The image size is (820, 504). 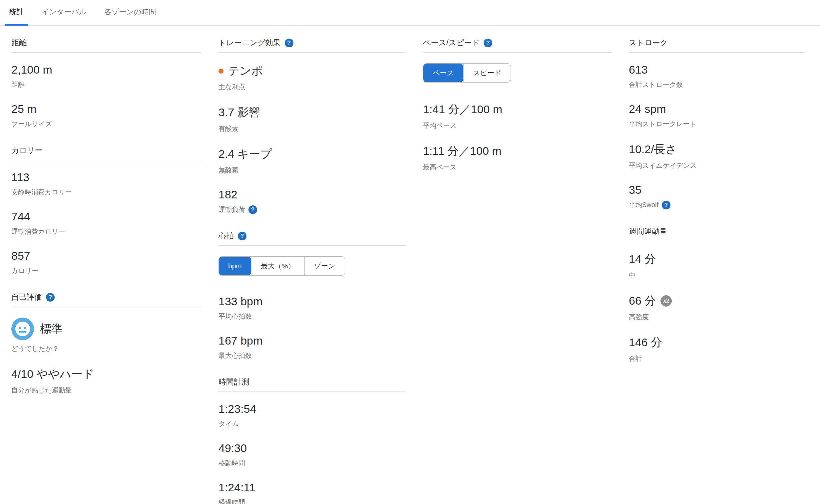 I want to click on stat-value: 4/10 ややハード, so click(x=106, y=374).